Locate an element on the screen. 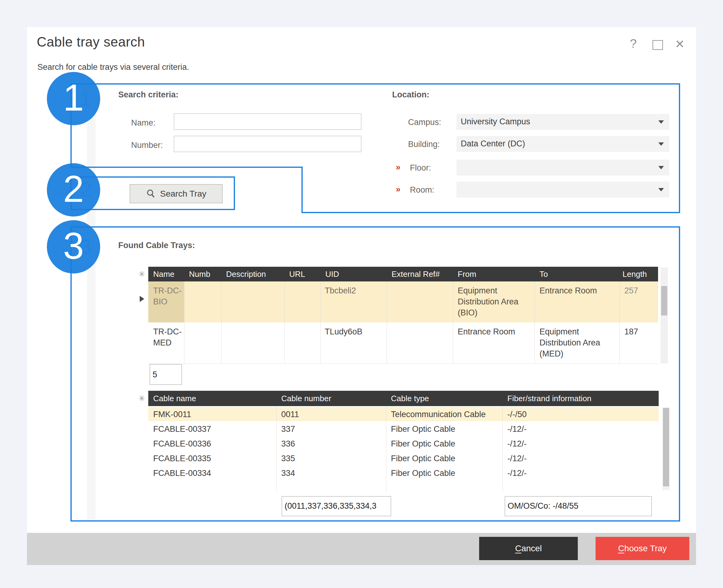 This screenshot has height=588, width=723. cancel-button: Cancel is located at coordinates (529, 549).